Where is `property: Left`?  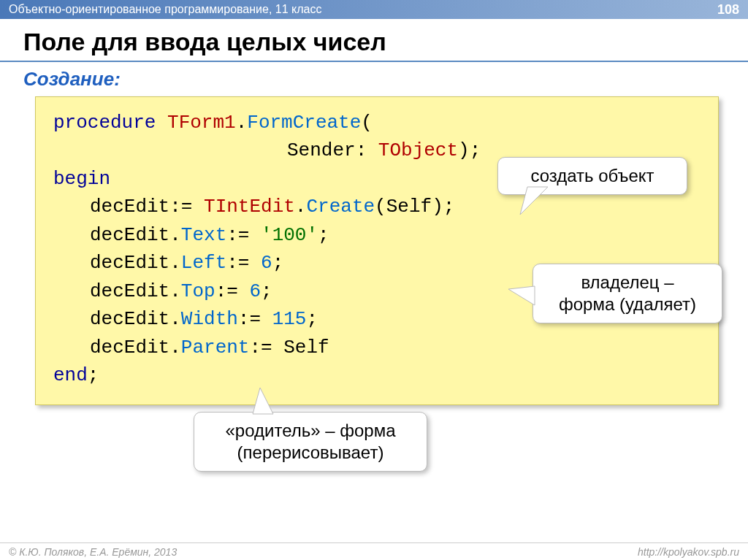 property: Left is located at coordinates (204, 263).